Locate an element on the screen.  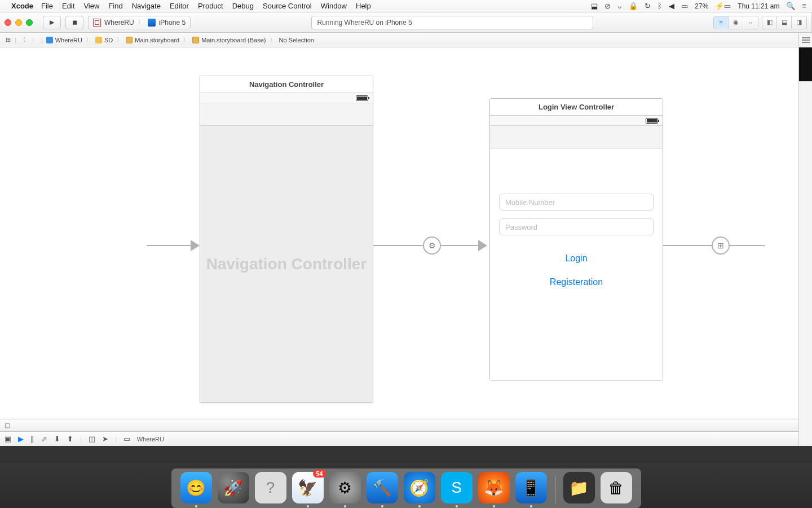
toggle-debug-icon: ⬓ is located at coordinates (784, 23).